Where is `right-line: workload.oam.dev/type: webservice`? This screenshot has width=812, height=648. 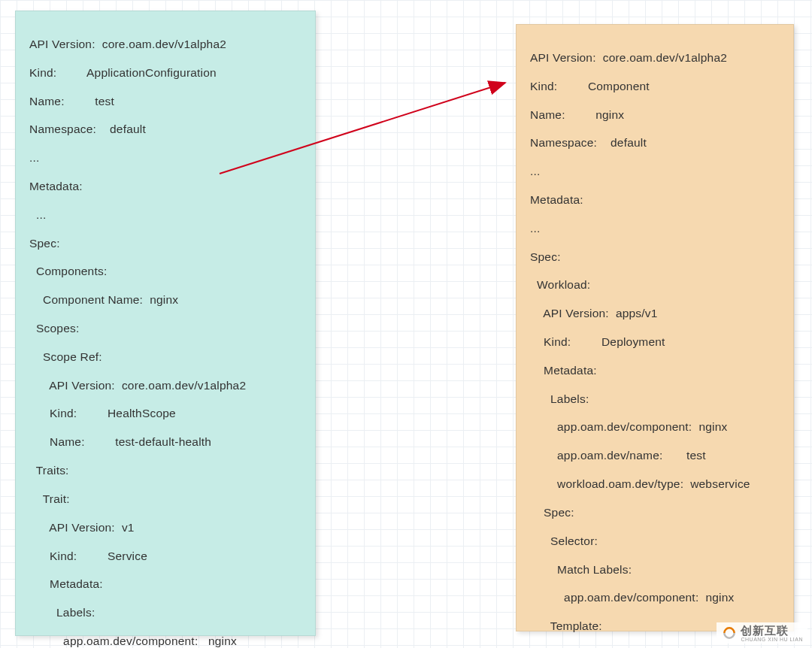 right-line: workload.oam.dev/type: webservice is located at coordinates (655, 484).